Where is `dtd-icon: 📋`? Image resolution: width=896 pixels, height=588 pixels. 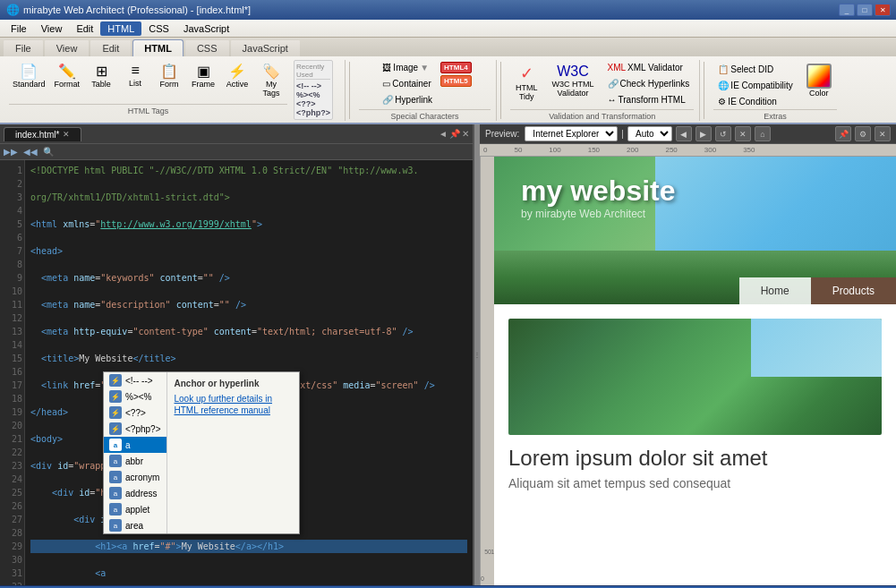
dtd-icon: 📋 is located at coordinates (723, 70).